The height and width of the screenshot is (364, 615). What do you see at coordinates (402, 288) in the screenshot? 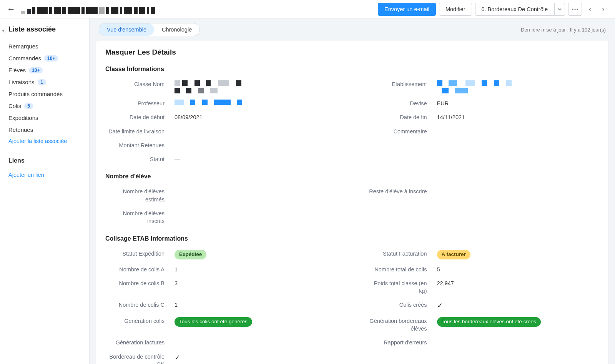
I see `label-poids-total: Poids total classe (en kg)` at bounding box center [402, 288].